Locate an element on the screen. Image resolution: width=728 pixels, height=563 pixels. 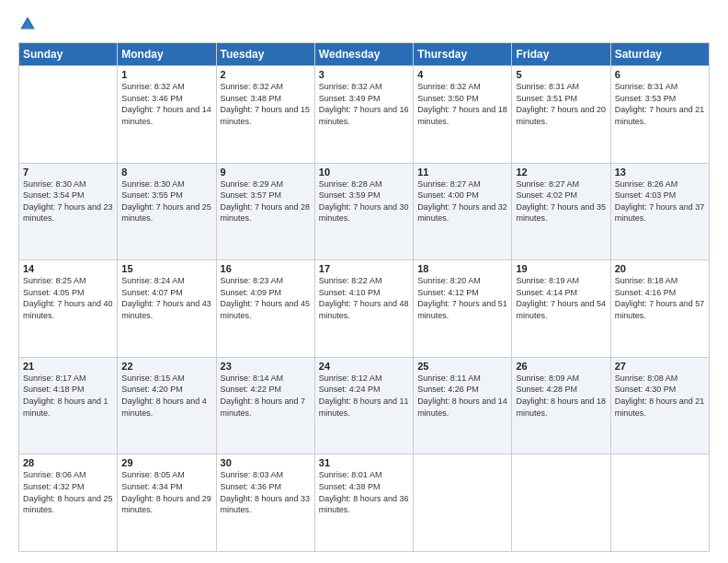
day-info: Sunrise: 8:32 AMSunset: 3:46 PMDaylight:… is located at coordinates (166, 104).